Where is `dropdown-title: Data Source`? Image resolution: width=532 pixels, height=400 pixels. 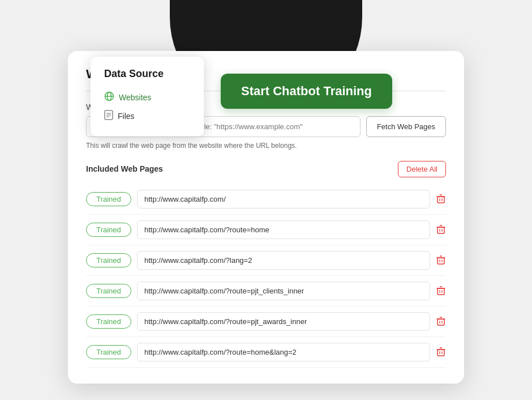 dropdown-title: Data Source is located at coordinates (147, 74).